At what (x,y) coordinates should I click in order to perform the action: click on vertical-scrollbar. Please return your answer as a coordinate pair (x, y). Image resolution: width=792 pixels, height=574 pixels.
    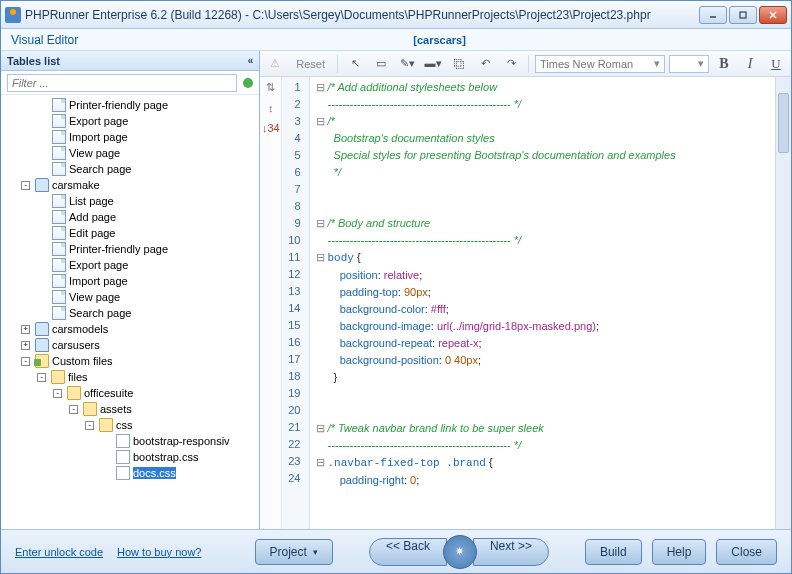
    Looking at the image, I should click on (783, 303).